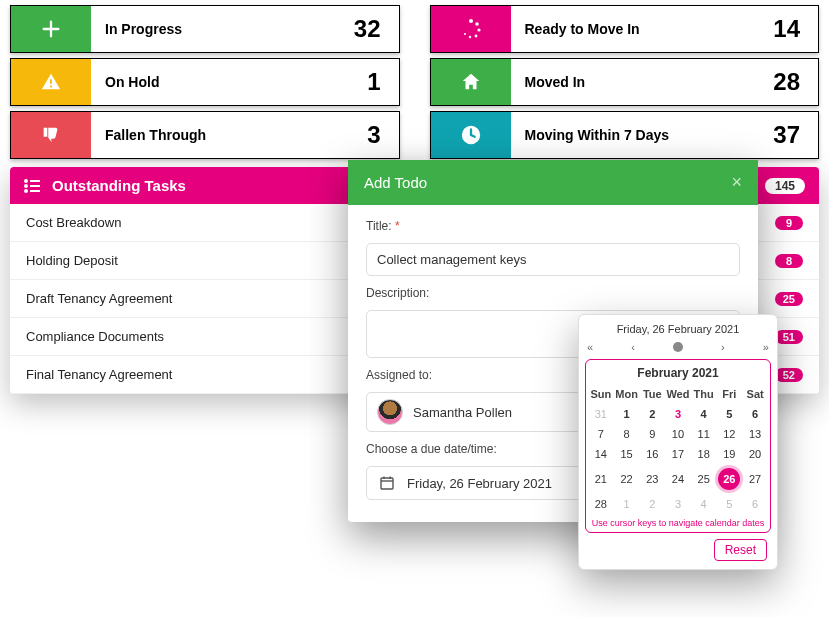  Describe the element at coordinates (730, 454) in the screenshot. I see `calendar-day: 19` at that location.